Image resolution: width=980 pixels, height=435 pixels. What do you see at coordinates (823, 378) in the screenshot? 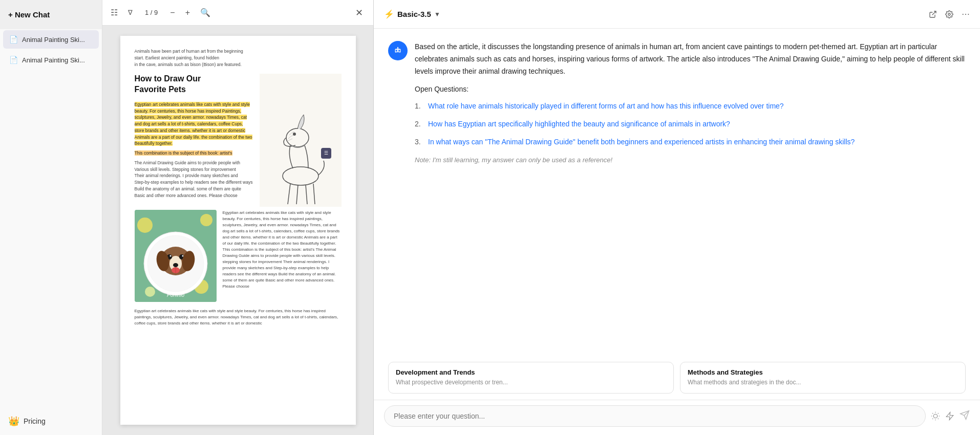
I see `suggestion-card-2: Methods and Strategies What methods and …` at bounding box center [823, 378].